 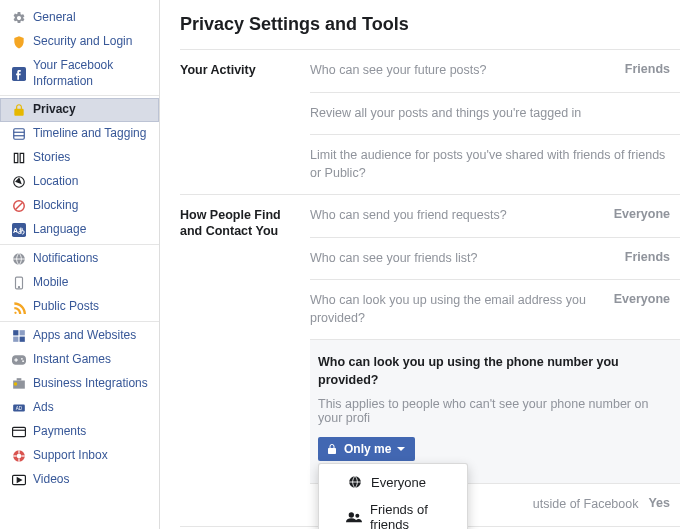 I want to click on setting-row-email-lookup: Who can look you up using the email addr…, so click(x=495, y=309).